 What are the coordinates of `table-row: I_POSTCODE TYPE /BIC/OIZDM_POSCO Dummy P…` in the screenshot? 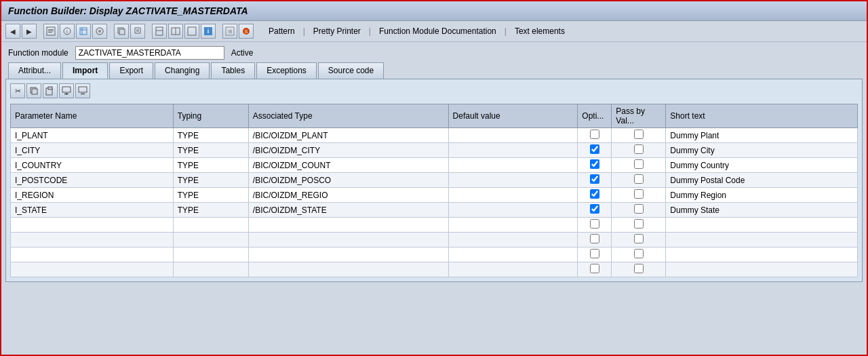 It's located at (434, 180).